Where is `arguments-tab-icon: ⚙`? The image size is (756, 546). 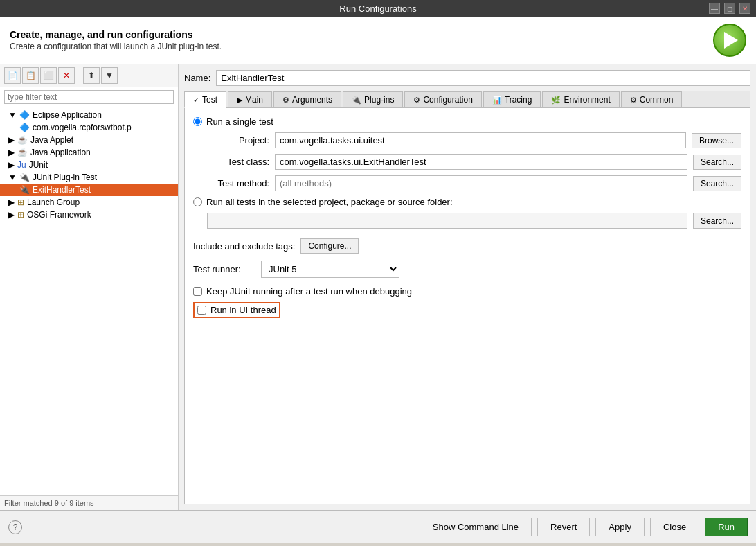 arguments-tab-icon: ⚙ is located at coordinates (286, 100).